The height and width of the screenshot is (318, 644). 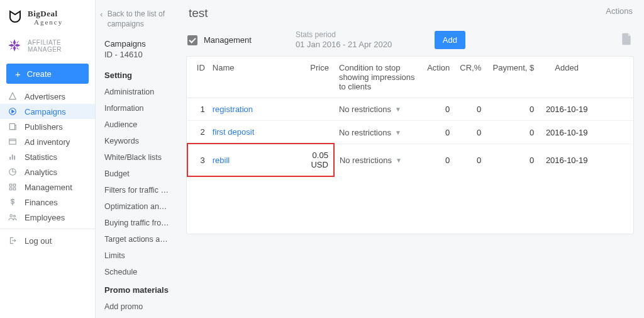 I want to click on setting-item: Schedule, so click(x=137, y=272).